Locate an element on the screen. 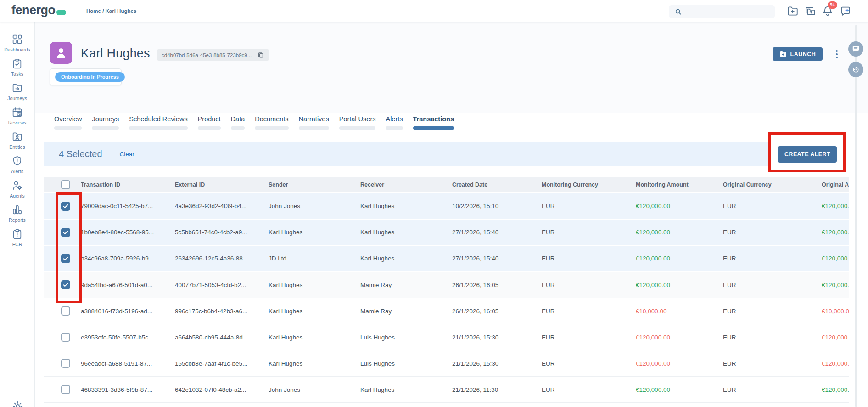 This screenshot has height=407, width=868. more-actions-button is located at coordinates (837, 54).